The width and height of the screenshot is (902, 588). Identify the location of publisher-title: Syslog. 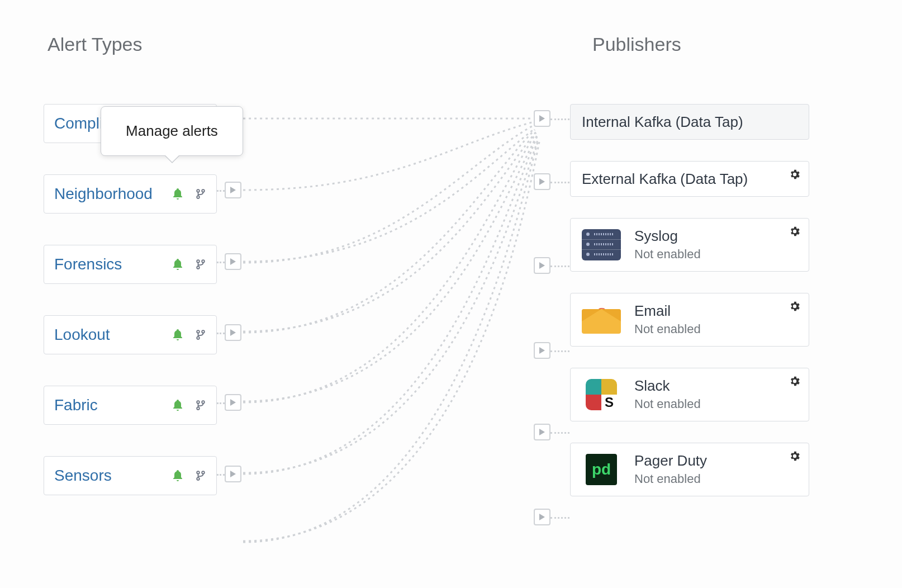
(716, 236).